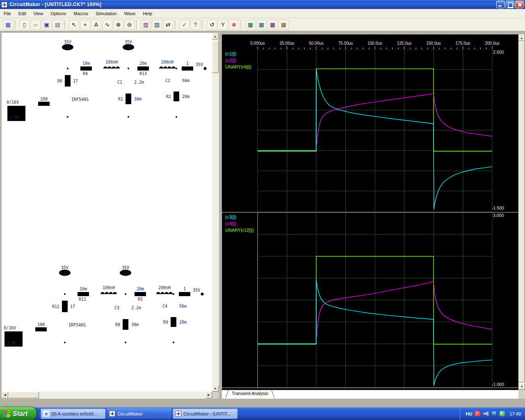 The image size is (525, 420). Describe the element at coordinates (284, 25) in the screenshot. I see `scope-setup-button: ▦` at that location.